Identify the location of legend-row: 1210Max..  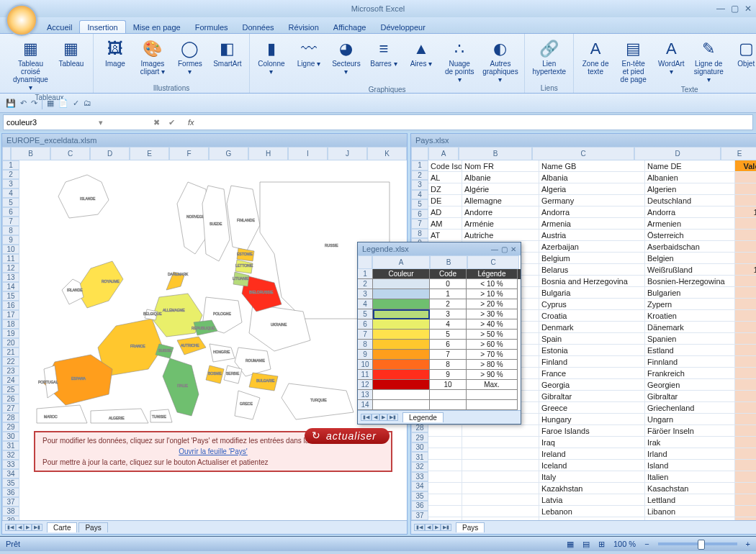
(439, 385).